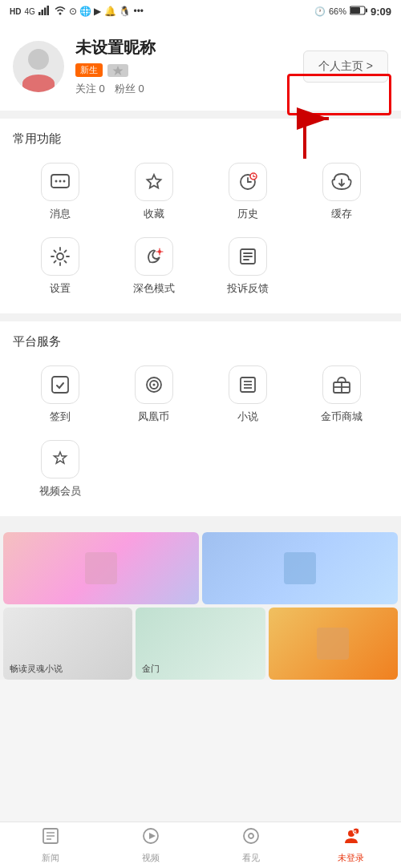  Describe the element at coordinates (106, 11) in the screenshot. I see `status-icons: ⊙ 🌐 ▶ 🔔 🐧 •••` at that location.